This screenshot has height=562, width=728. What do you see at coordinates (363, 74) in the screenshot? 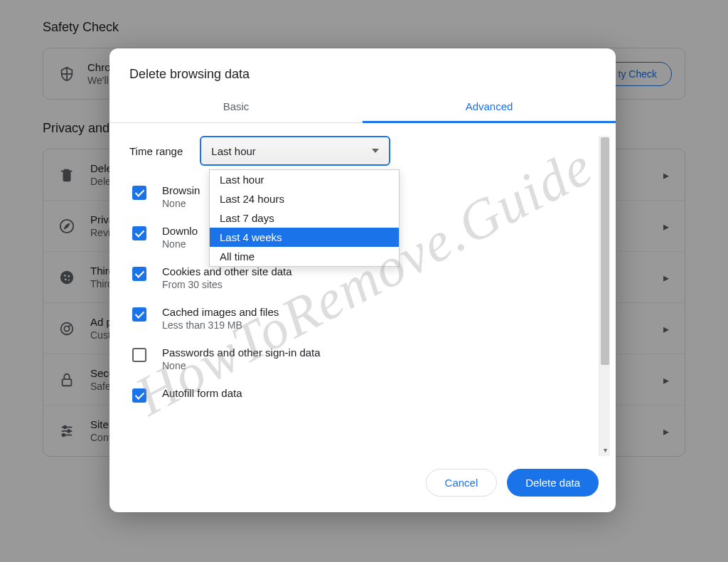
I see `dialog-title: Delete browsing data` at bounding box center [363, 74].